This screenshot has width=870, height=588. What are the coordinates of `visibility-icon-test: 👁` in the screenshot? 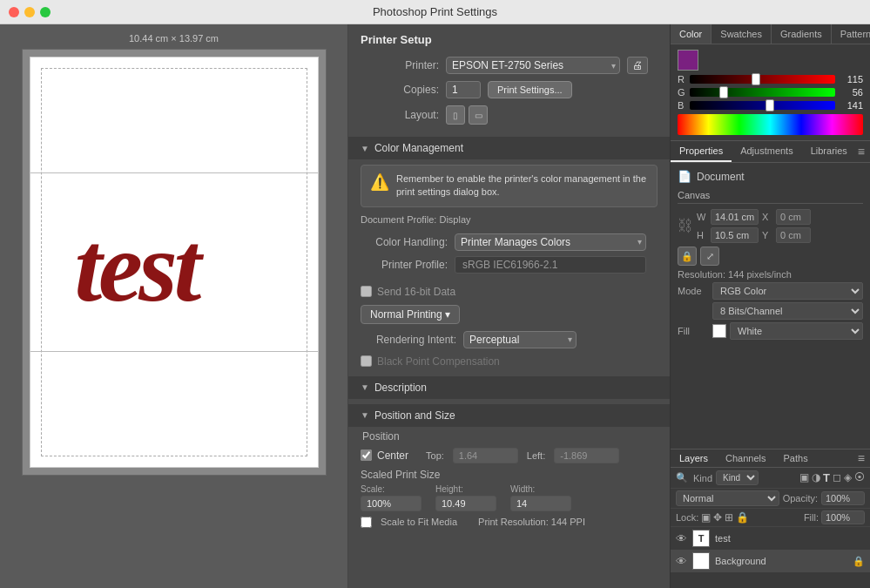 It's located at (681, 538).